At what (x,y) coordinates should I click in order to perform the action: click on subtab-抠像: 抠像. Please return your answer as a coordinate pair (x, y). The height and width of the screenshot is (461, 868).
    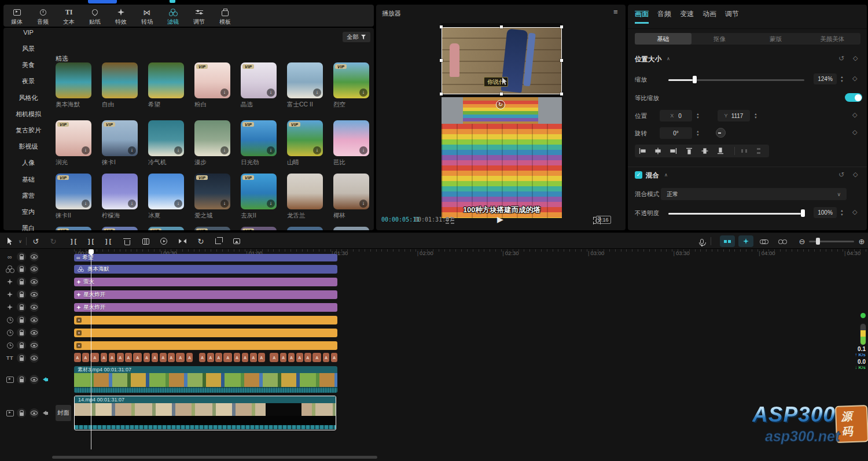
    Looking at the image, I should click on (720, 39).